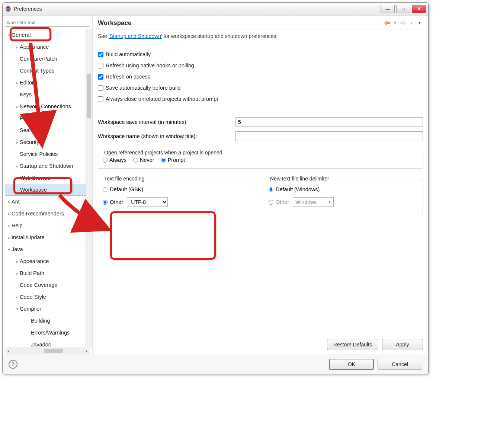 Image resolution: width=497 pixels, height=448 pixels. Describe the element at coordinates (48, 118) in the screenshot. I see `tree-item: Perspectives` at that location.